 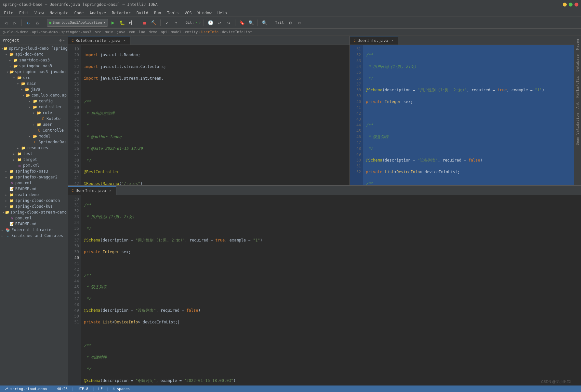 I want to click on menu-navigate: Navigate, so click(x=59, y=13).